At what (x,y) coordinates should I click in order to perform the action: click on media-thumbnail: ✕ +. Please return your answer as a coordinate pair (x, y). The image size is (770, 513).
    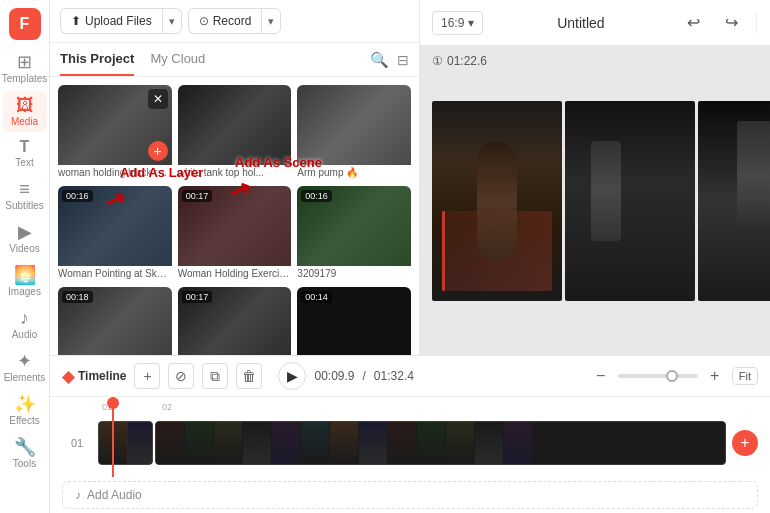
    Looking at the image, I should click on (115, 125).